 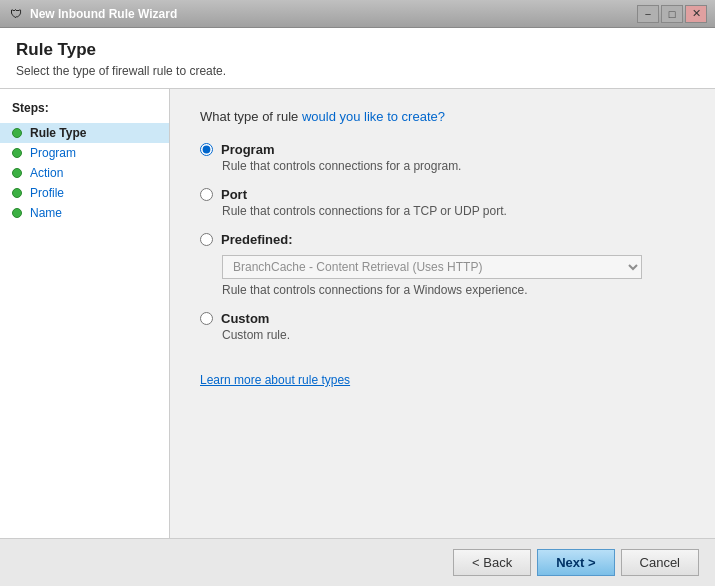 I want to click on option-predefined-desc: Rule that controls connections for a Win…, so click(x=454, y=290).